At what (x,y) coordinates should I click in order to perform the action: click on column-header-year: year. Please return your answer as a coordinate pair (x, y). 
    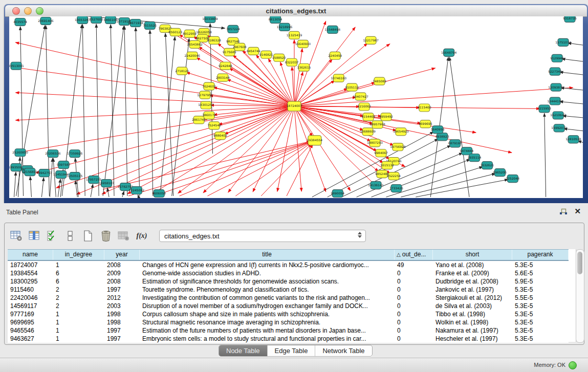
    Looking at the image, I should click on (122, 255).